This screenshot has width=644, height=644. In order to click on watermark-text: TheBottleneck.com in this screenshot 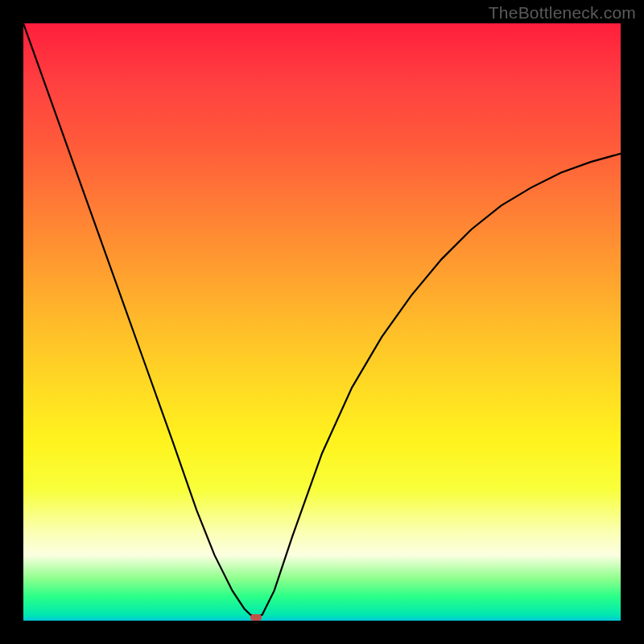, I will do `click(562, 13)`.